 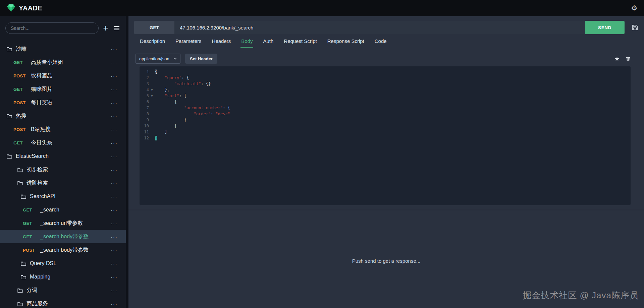 I want to click on search-input, so click(x=52, y=28).